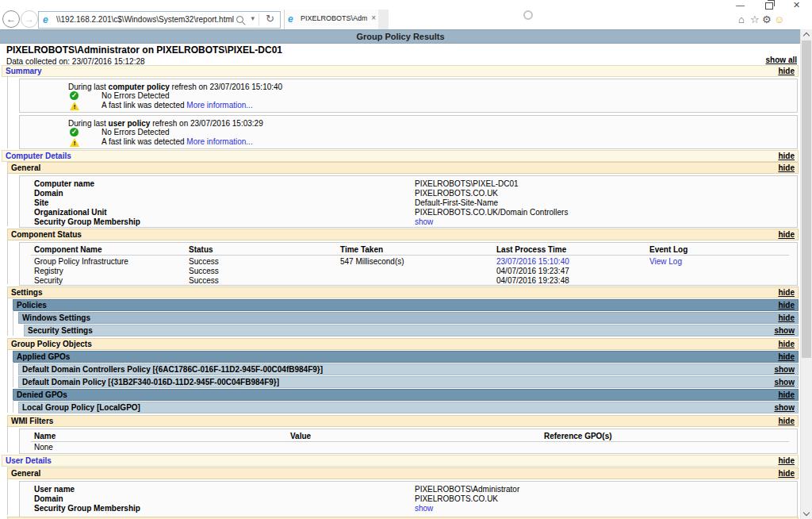  Describe the element at coordinates (11, 19) in the screenshot. I see `back-button: ←` at that location.